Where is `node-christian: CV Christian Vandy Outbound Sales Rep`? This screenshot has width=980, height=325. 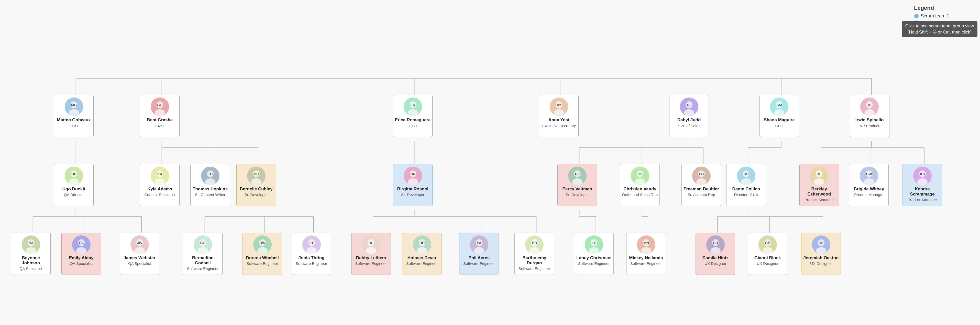 node-christian: CV Christian Vandy Outbound Sales Rep is located at coordinates (640, 185).